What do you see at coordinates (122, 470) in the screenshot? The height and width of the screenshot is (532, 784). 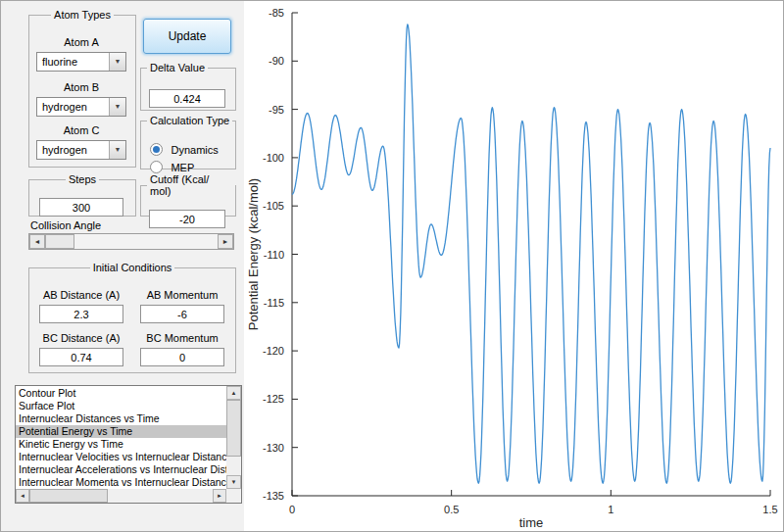 I see `list-item: Internuclear Accelerations vs Internucle…` at bounding box center [122, 470].